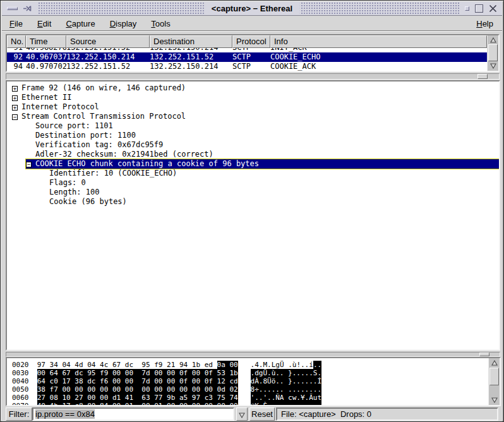  Describe the element at coordinates (287, 389) in the screenshot. I see `hex-ascii-highlighted: 8÷...... ........` at that location.